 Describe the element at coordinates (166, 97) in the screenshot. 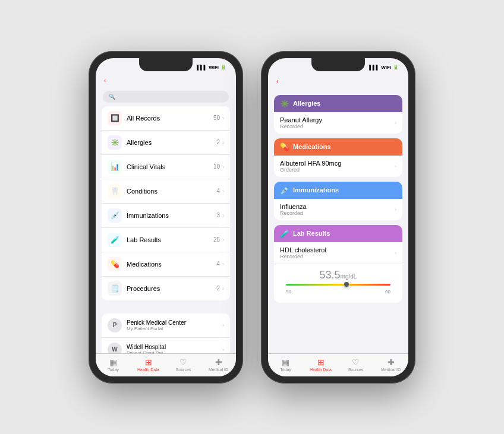

I see `search-bar: 🔍` at that location.